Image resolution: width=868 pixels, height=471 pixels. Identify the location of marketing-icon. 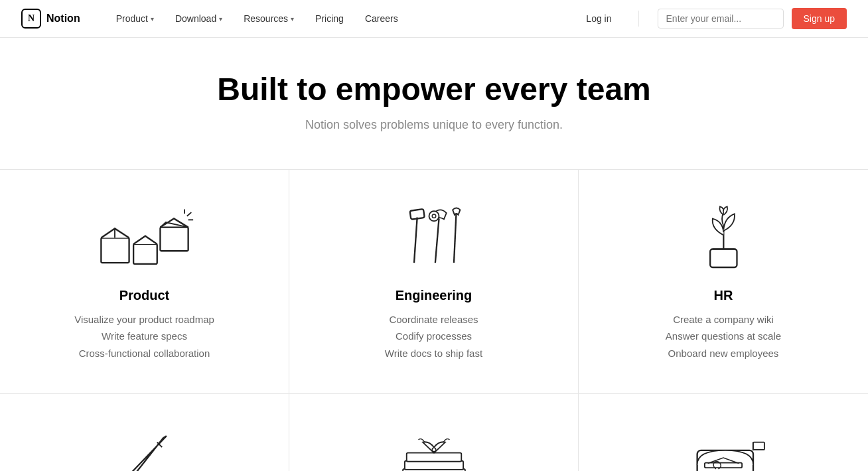
(723, 448).